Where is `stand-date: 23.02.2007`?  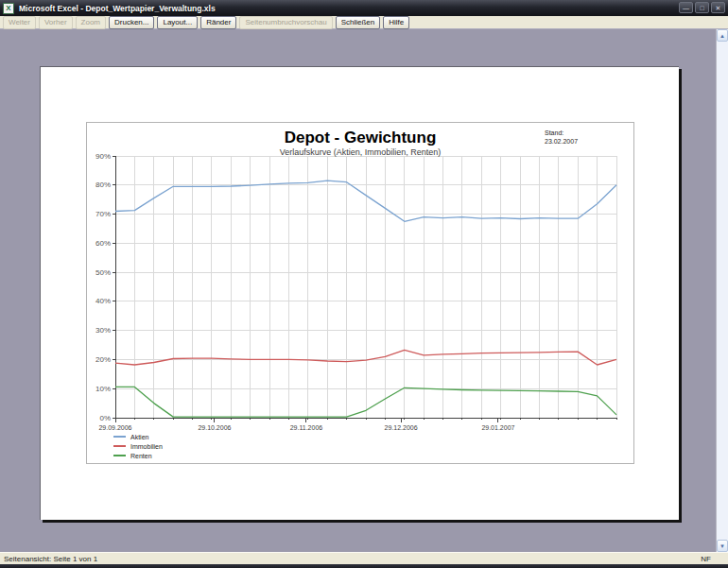 stand-date: 23.02.2007 is located at coordinates (562, 142).